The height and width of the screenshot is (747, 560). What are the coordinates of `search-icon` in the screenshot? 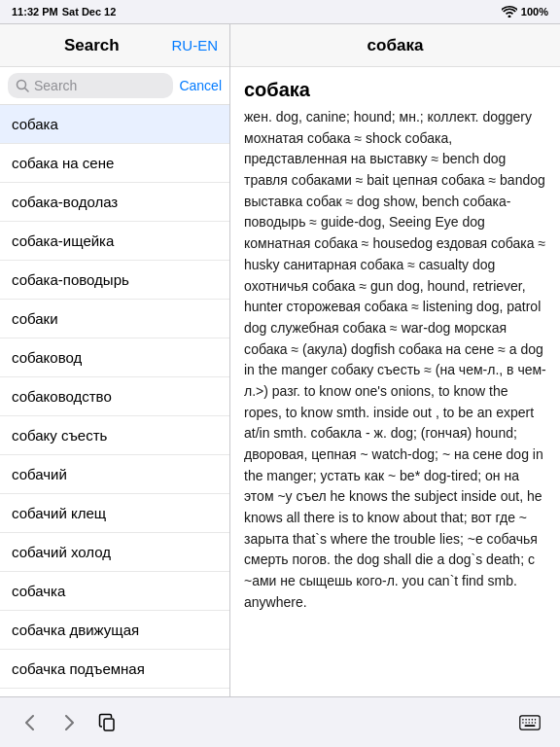 It's located at (22, 86).